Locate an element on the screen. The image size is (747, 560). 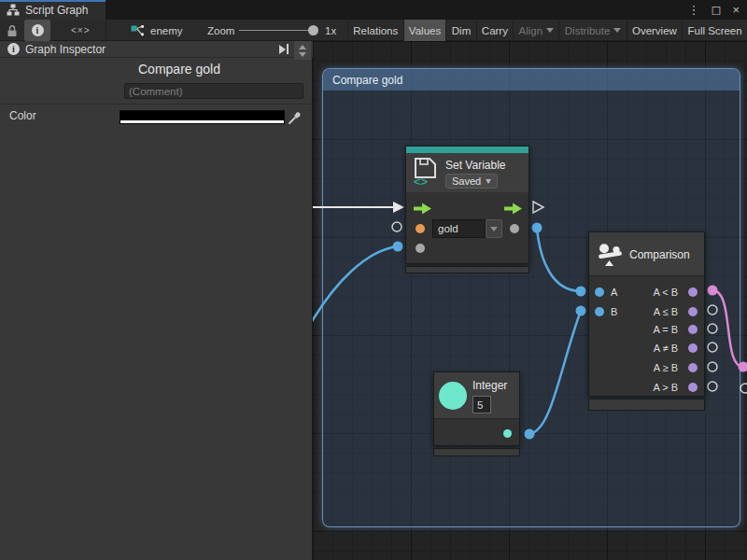
value-out-port is located at coordinates (514, 229).